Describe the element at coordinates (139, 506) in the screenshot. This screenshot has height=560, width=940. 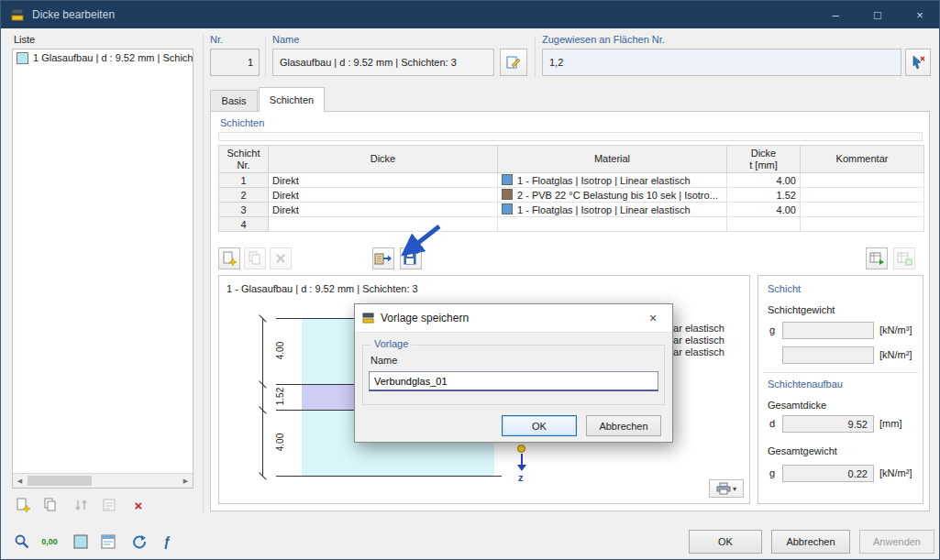
I see `delete-icon: ×` at that location.